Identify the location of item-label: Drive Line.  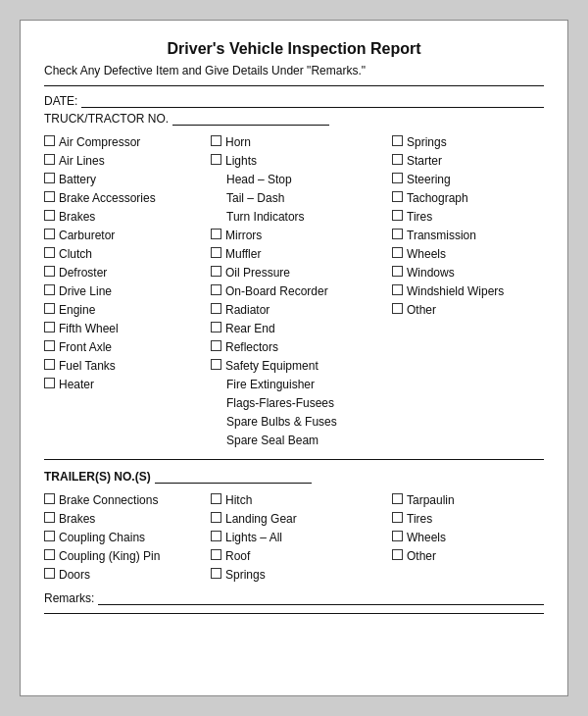
(85, 291).